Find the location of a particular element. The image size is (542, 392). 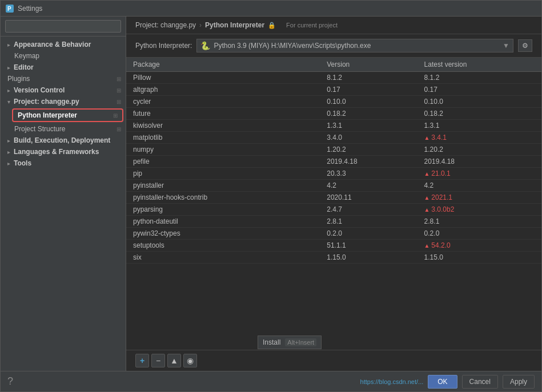

package-latest: 0.10.0 is located at coordinates (480, 102).